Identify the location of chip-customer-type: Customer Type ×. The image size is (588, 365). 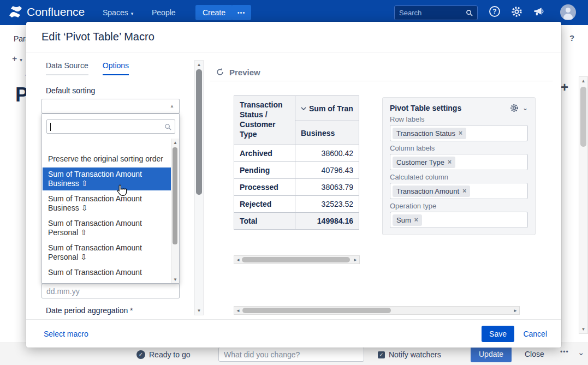
(424, 163).